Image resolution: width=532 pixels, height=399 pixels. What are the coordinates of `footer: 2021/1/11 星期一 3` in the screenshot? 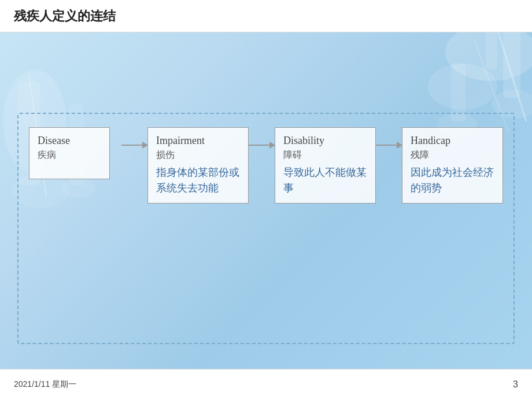 It's located at (266, 384).